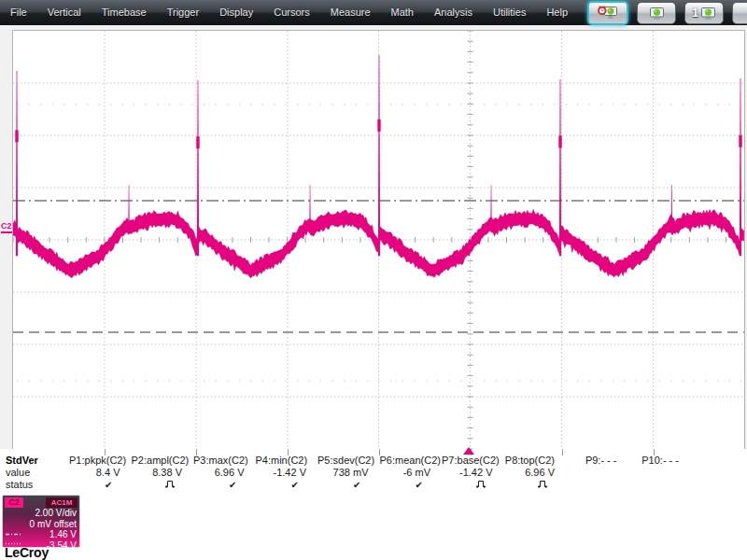  I want to click on measure-header-p2: P2:ampl(C2), so click(162, 461).